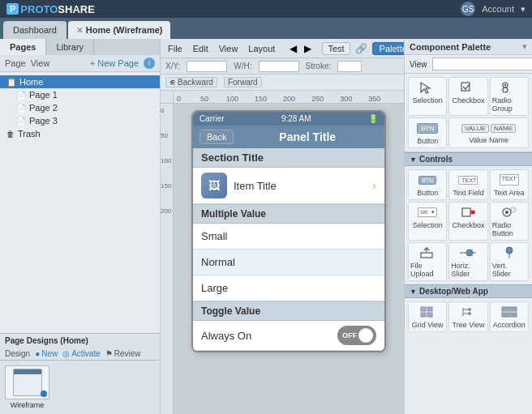 Image resolution: width=532 pixels, height=414 pixels. Describe the element at coordinates (79, 387) in the screenshot. I see `page-designs-grid: Wireframe` at that location.